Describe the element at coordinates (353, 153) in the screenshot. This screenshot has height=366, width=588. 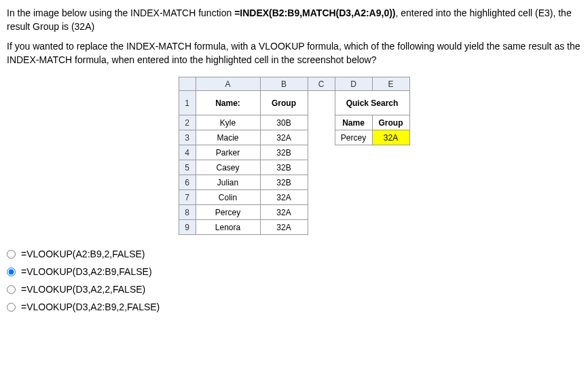
I see `cell-D4` at that location.